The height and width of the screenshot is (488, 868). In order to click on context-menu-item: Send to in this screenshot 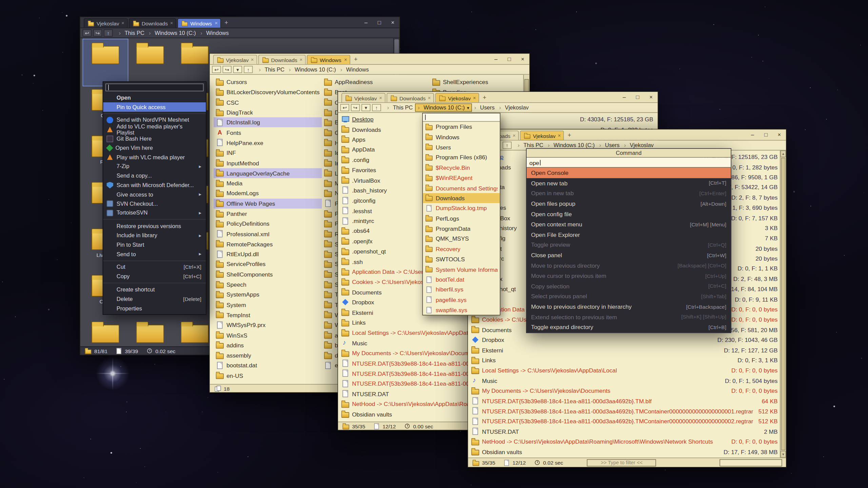, I will do `click(155, 254)`.